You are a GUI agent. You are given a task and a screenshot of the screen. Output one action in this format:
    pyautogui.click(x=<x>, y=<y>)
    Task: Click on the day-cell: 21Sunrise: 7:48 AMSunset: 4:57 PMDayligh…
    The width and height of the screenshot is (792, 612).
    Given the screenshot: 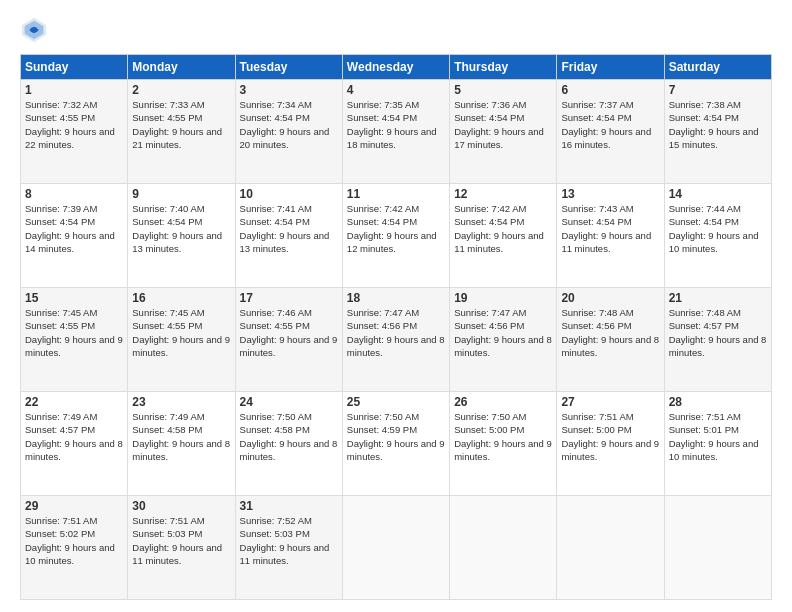 What is the action you would take?
    pyautogui.click(x=718, y=340)
    